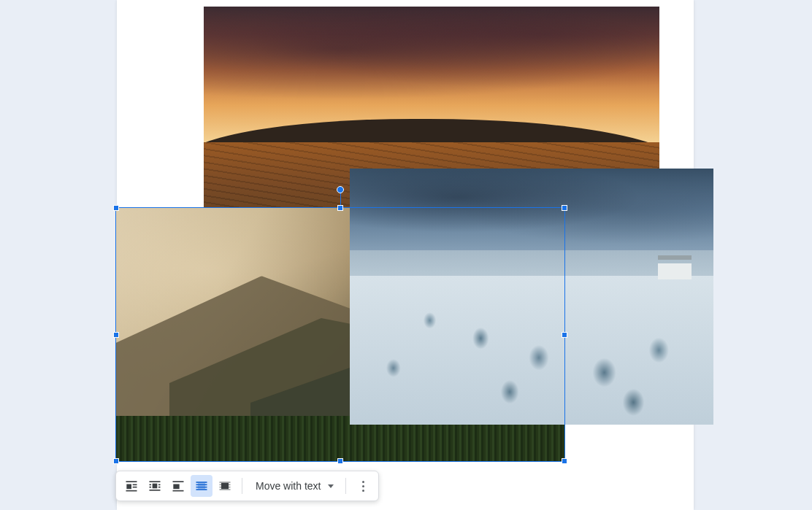  Describe the element at coordinates (364, 486) in the screenshot. I see `more-vertical-icon` at that location.